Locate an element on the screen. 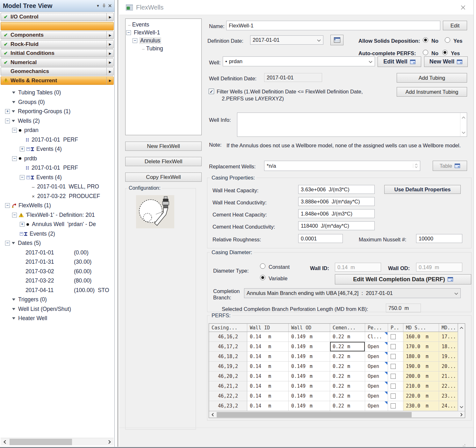 The width and height of the screenshot is (476, 448). spinner-icon is located at coordinates (415, 166).